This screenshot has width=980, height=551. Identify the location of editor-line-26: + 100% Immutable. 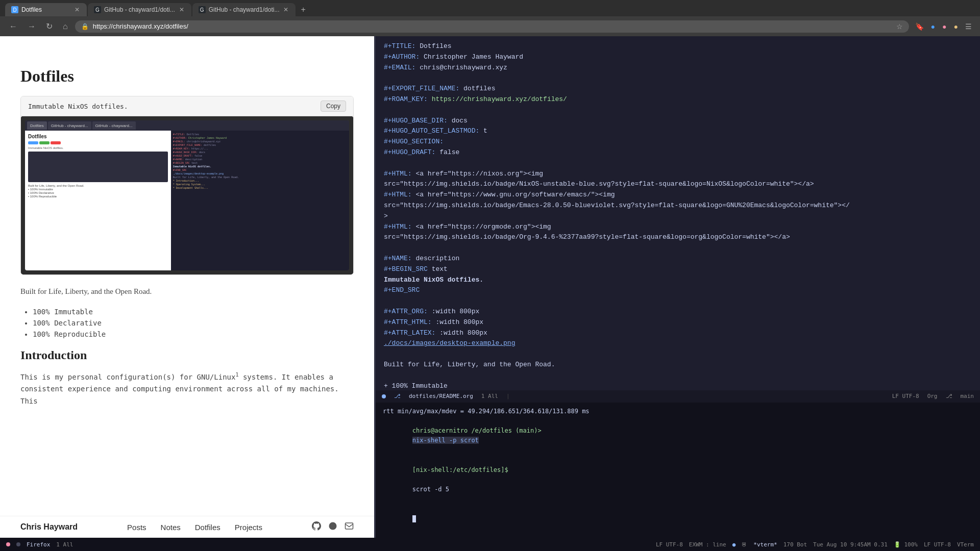
(678, 386).